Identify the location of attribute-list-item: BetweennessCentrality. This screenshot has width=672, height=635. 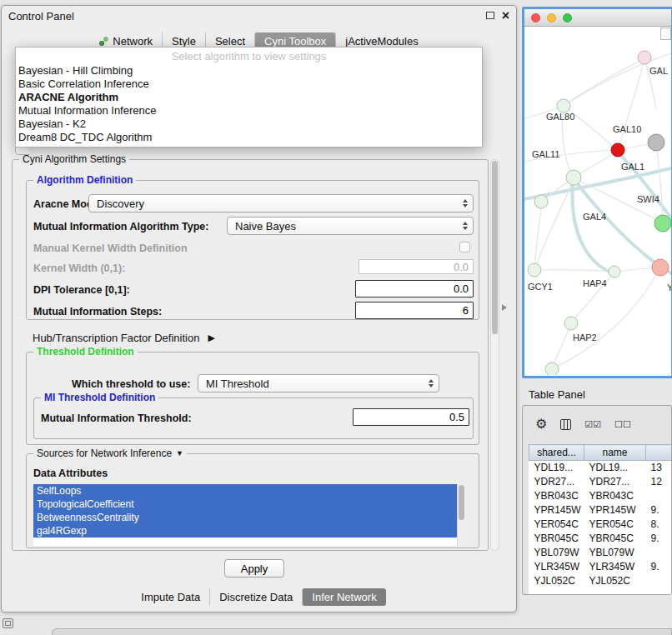
(245, 518).